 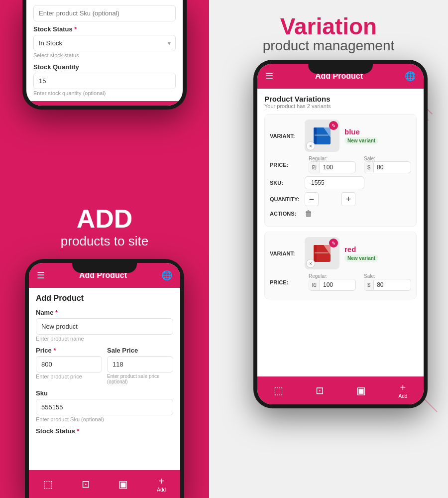 What do you see at coordinates (105, 55) in the screenshot?
I see `top-phone: Stock Status * In Stock Out of Stock ▾ S…` at bounding box center [105, 55].